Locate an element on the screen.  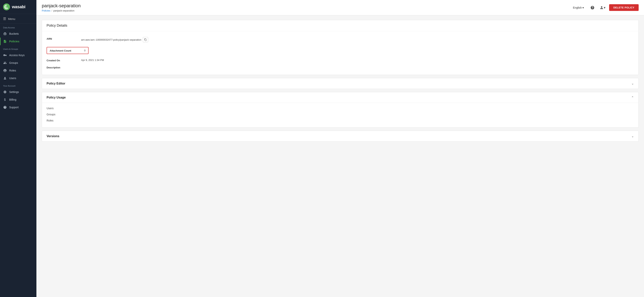
wasabi-logo-icon is located at coordinates (6, 7).